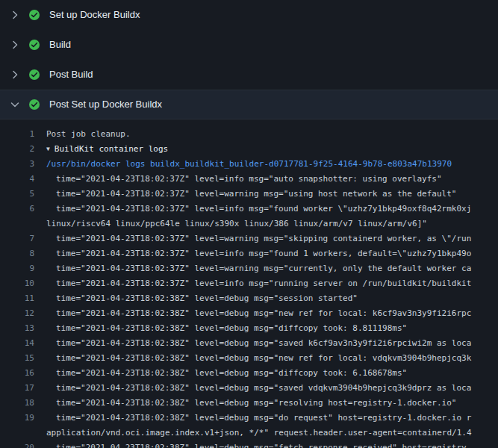  Describe the element at coordinates (249, 402) in the screenshot. I see `log-line: 18 time="2021-04-23T18:02:38Z" level=deb…` at that location.